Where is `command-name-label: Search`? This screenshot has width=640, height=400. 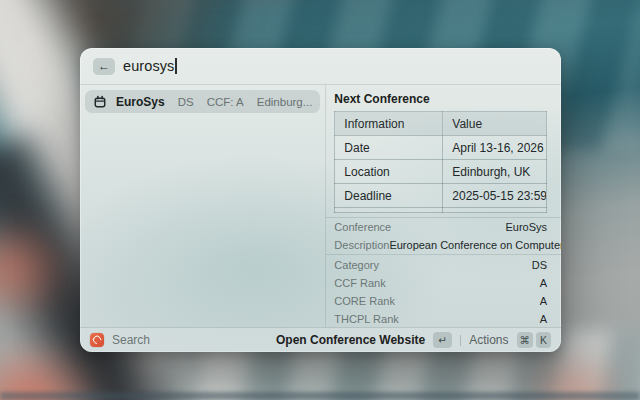
command-name-label: Search is located at coordinates (131, 340).